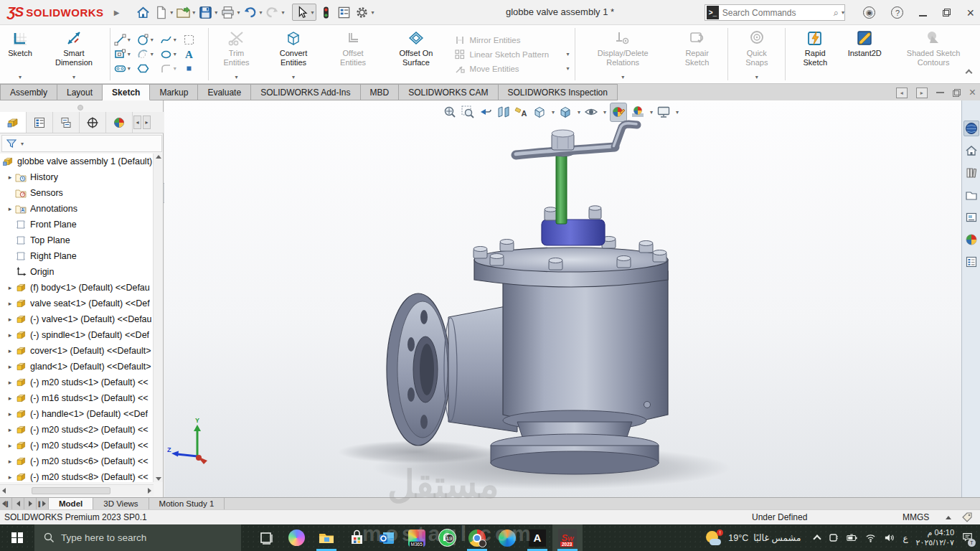  Describe the element at coordinates (148, 55) in the screenshot. I see `arc-tool: ▾` at that location.